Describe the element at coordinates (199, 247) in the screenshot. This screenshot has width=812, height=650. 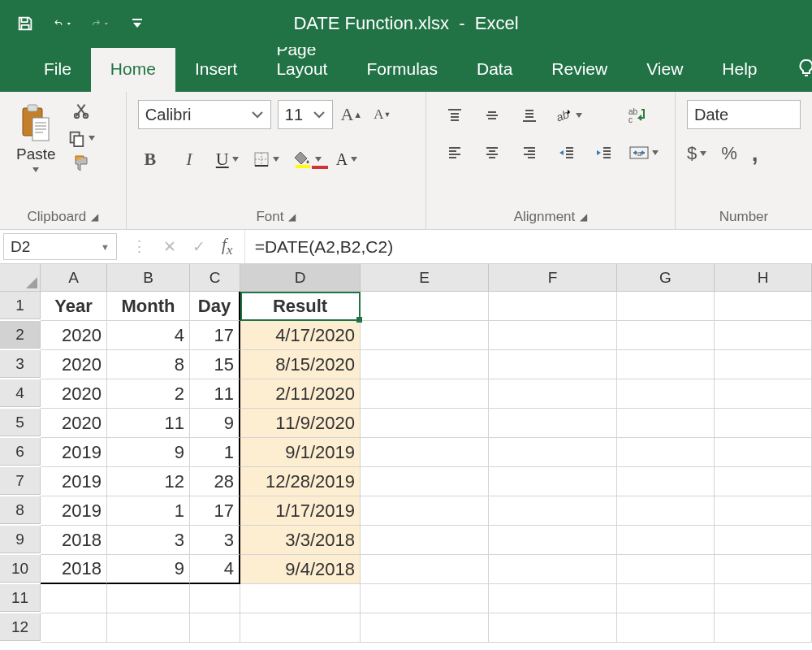
I see `enter-formula-icon: ✓` at that location.